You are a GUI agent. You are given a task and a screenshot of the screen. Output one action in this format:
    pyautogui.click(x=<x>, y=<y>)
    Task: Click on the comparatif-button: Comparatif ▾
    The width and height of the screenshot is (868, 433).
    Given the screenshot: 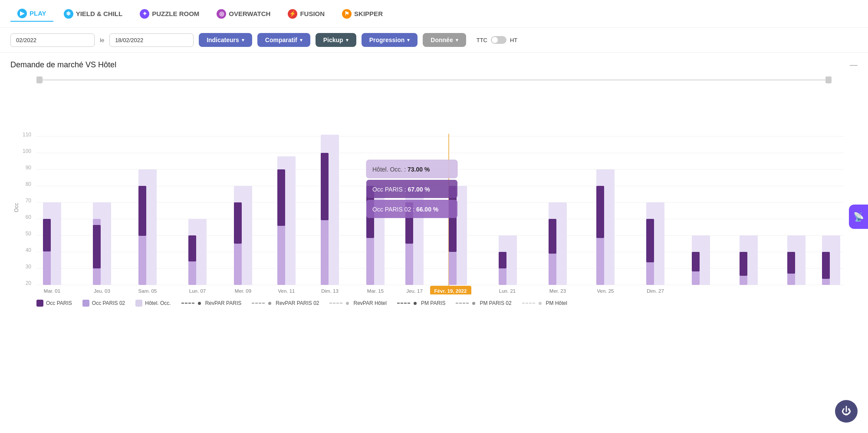 What is the action you would take?
    pyautogui.click(x=284, y=40)
    